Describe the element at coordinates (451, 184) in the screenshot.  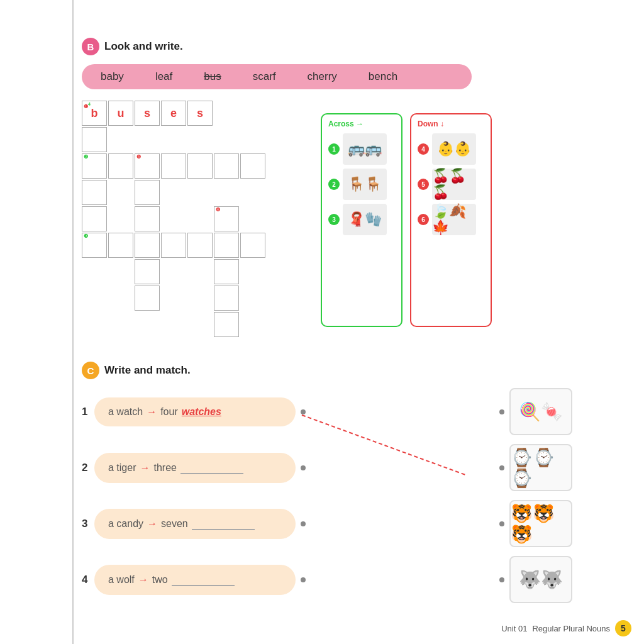
I see `clue-5: 5 🍒🍒🍒` at that location.